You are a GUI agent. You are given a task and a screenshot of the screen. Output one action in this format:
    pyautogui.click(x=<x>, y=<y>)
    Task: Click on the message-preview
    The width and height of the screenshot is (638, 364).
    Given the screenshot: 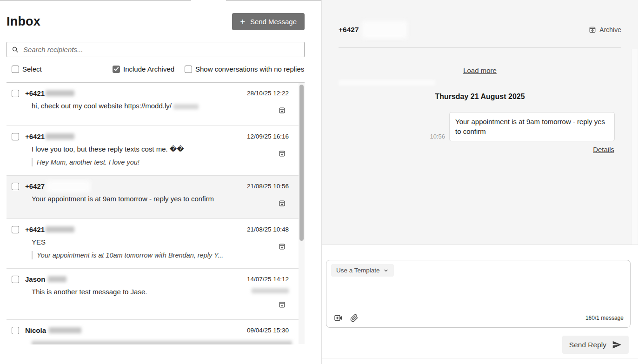 What is the action you would take?
    pyautogui.click(x=140, y=341)
    